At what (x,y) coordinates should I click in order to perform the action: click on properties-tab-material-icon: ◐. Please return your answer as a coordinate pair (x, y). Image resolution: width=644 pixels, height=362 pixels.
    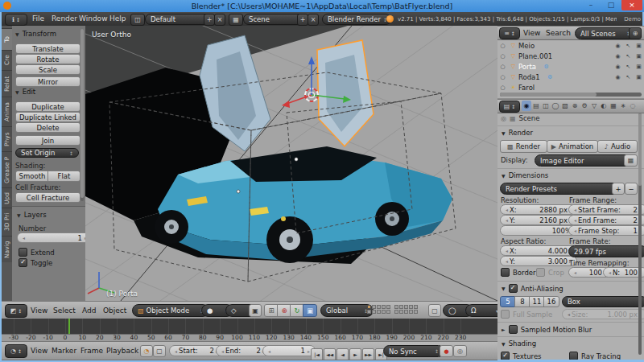
    Looking at the image, I should click on (604, 106).